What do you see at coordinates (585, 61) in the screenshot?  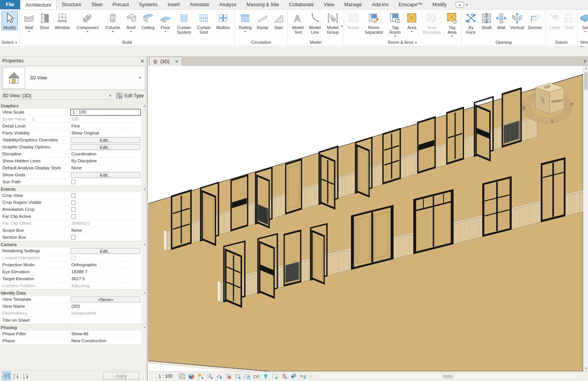 I see `tab-list-chevron-icon: ≫` at bounding box center [585, 61].